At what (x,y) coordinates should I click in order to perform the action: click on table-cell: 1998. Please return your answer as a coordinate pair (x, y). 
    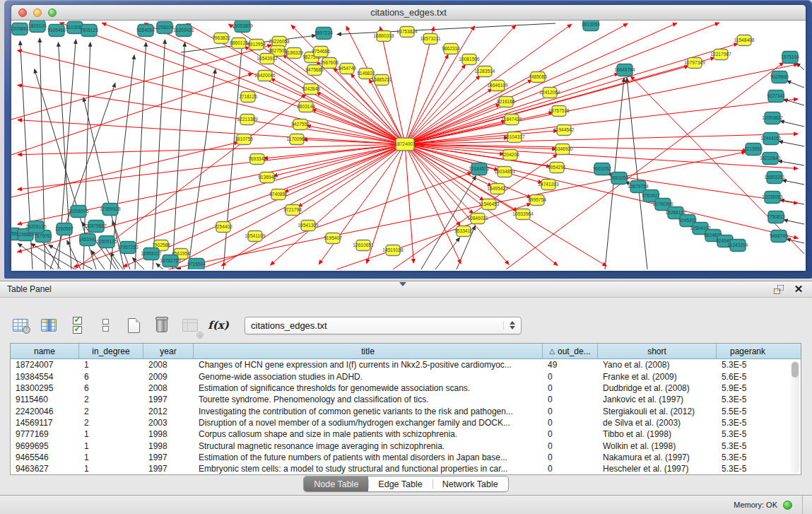
    Looking at the image, I should click on (168, 446).